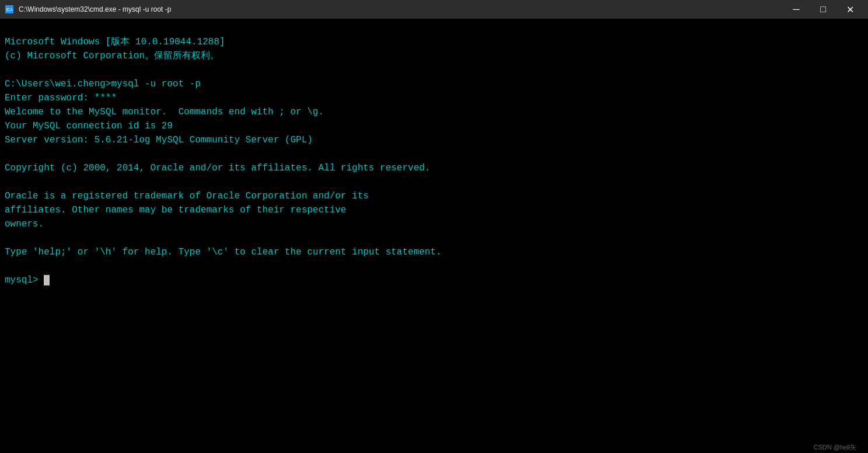 This screenshot has width=868, height=453. I want to click on window-controls: ─ □ ✕, so click(823, 9).